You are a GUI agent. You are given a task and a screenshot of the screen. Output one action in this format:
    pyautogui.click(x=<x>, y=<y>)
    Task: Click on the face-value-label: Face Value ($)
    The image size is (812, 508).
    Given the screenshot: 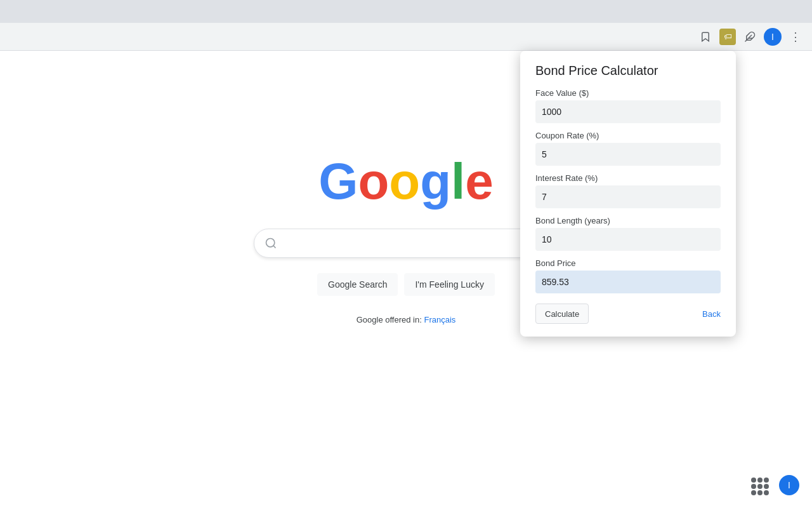 What is the action you would take?
    pyautogui.click(x=628, y=93)
    